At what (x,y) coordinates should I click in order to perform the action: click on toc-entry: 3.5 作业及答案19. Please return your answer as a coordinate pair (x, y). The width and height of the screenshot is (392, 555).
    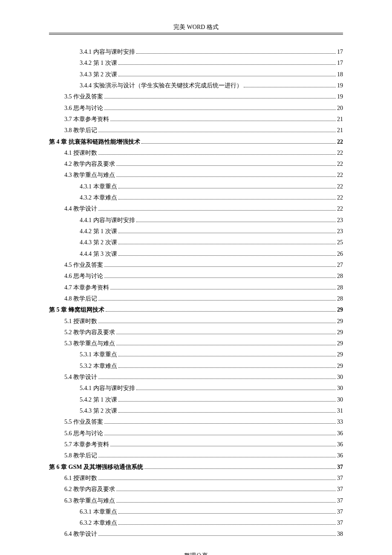
    Looking at the image, I should click on (196, 97).